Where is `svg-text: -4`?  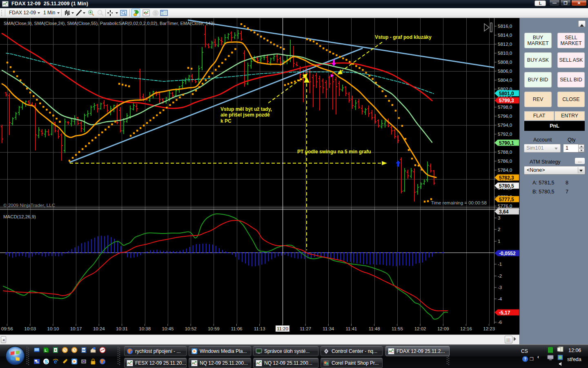
svg-text: -4 is located at coordinates (500, 299).